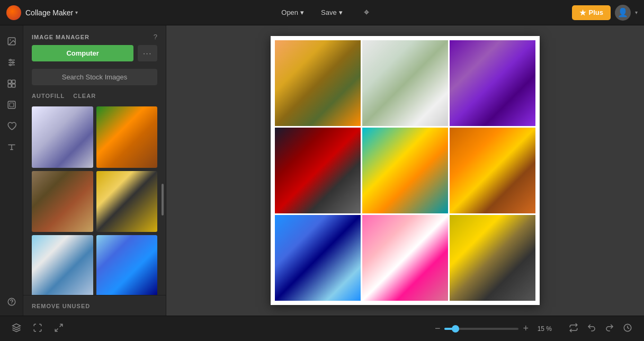 This screenshot has width=644, height=341. Describe the element at coordinates (16, 328) in the screenshot. I see `layers-svg` at that location.